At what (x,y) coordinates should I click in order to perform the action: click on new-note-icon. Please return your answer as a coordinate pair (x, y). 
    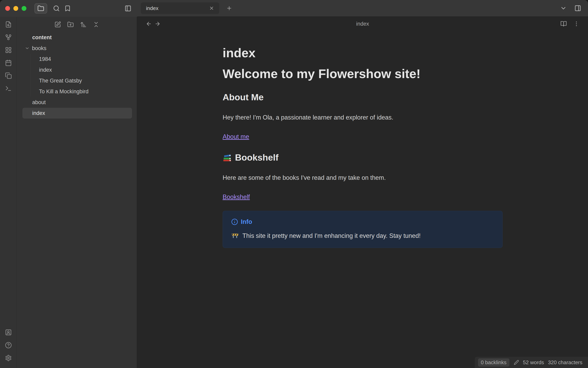
    Looking at the image, I should click on (58, 24).